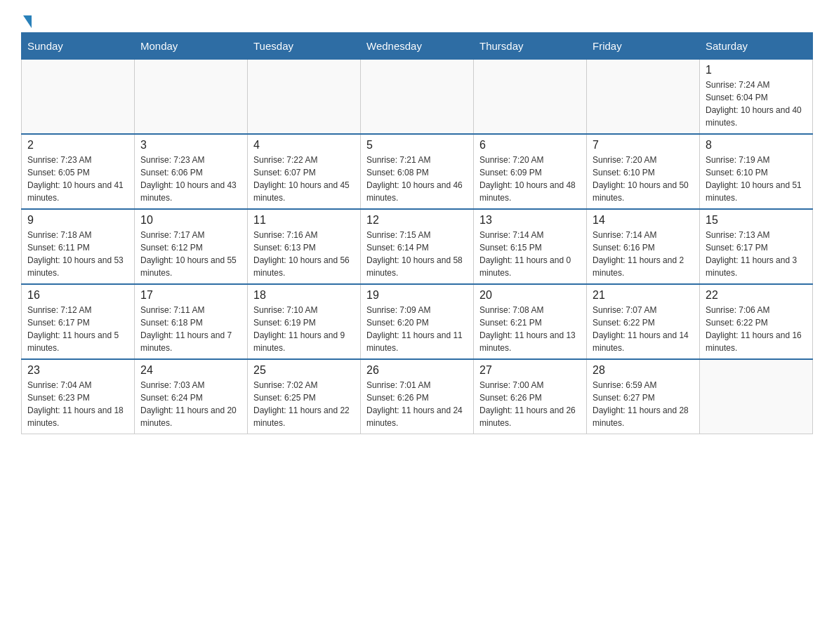 Image resolution: width=834 pixels, height=644 pixels. I want to click on day-info: Sunrise: 7:21 AMSunset: 6:08 PMDaylight:…, so click(417, 179).